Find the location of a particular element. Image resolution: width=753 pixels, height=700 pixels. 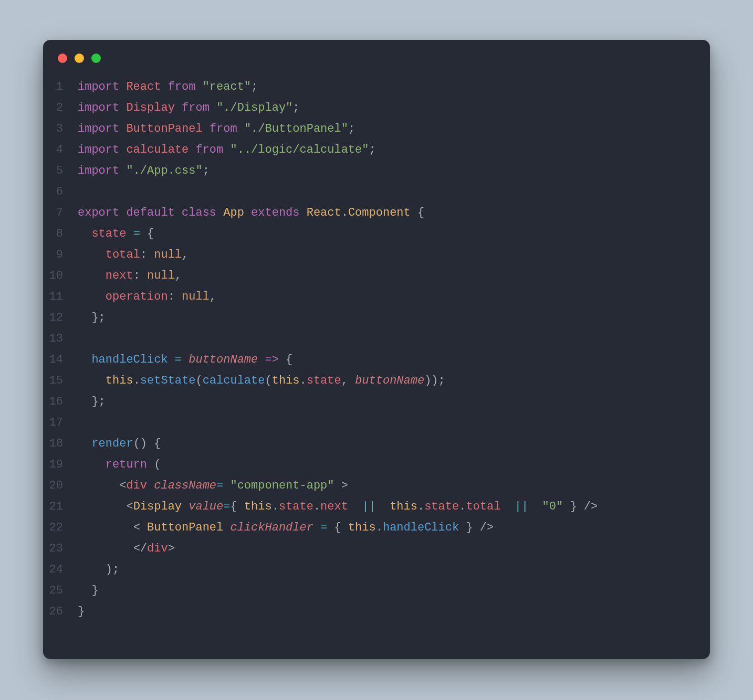

code-line: 23 </div> is located at coordinates (371, 549).